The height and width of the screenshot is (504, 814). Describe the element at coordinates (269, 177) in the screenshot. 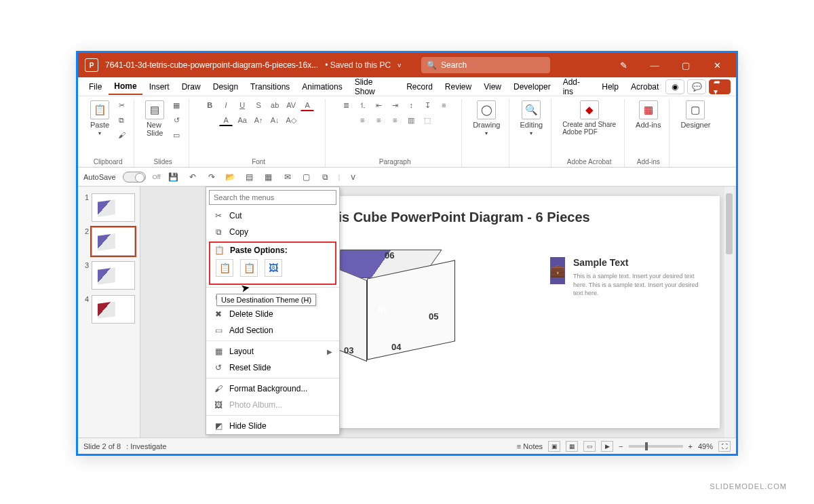

I see `sorter-icon: ▦` at that location.